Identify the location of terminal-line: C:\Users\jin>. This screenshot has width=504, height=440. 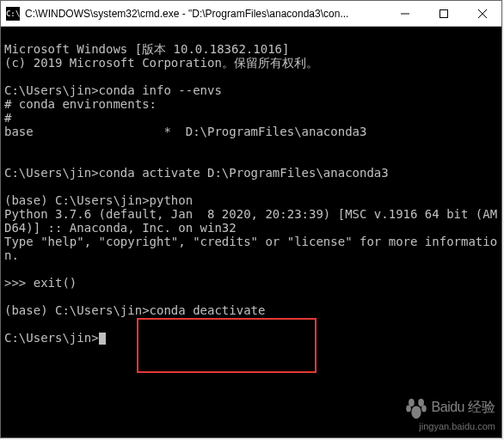
(52, 338).